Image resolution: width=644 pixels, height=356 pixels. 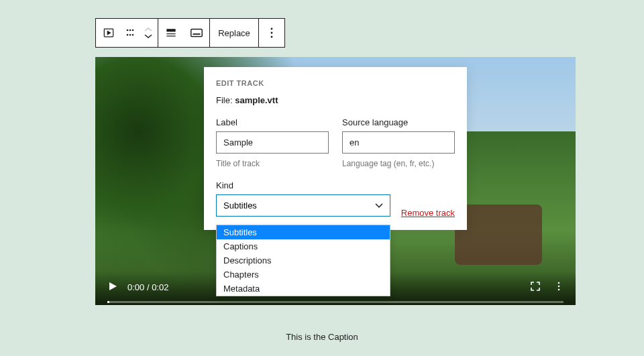 I want to click on fullscreen-icon, so click(x=535, y=286).